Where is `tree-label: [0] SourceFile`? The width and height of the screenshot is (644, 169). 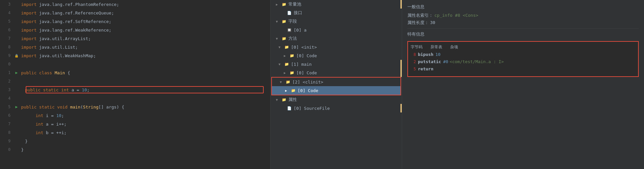 tree-label: [0] SourceFile is located at coordinates (312, 109).